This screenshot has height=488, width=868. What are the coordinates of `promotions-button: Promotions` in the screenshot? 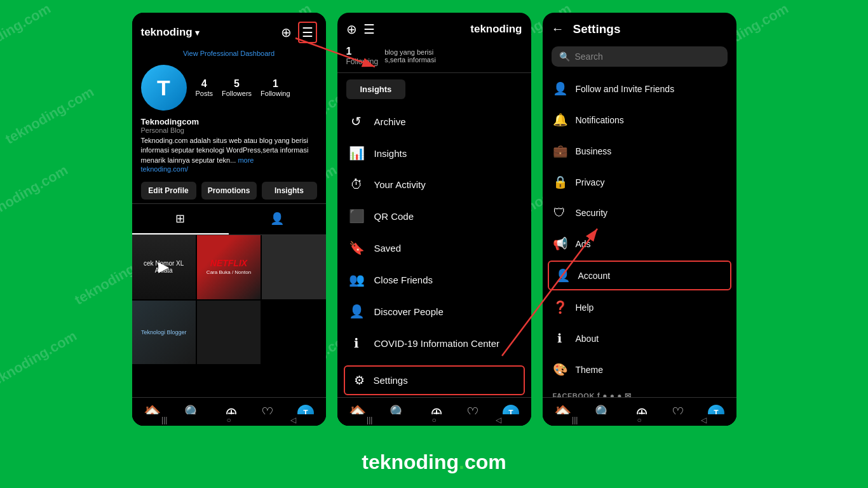 It's located at (229, 191).